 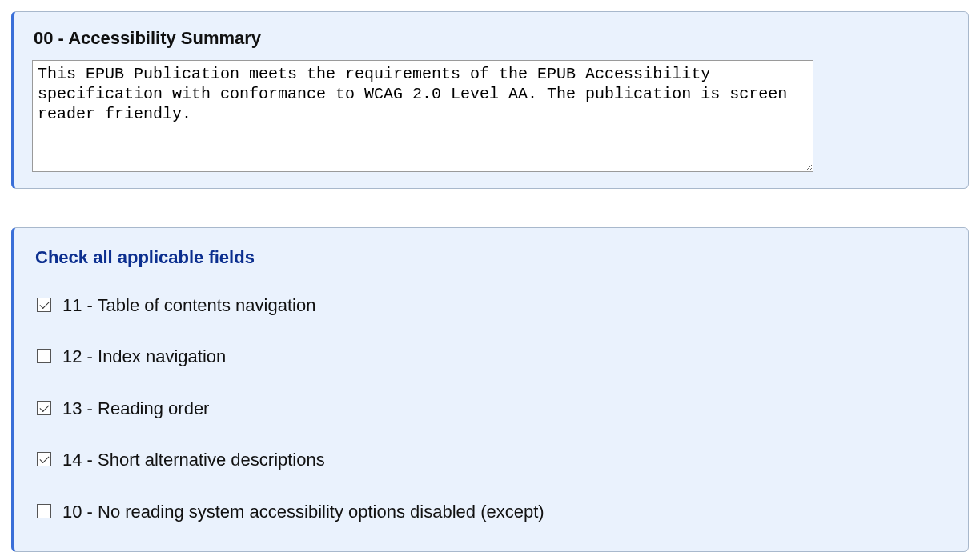 What do you see at coordinates (194, 460) in the screenshot?
I see `field-label: 14 - Short alternative descriptions` at bounding box center [194, 460].